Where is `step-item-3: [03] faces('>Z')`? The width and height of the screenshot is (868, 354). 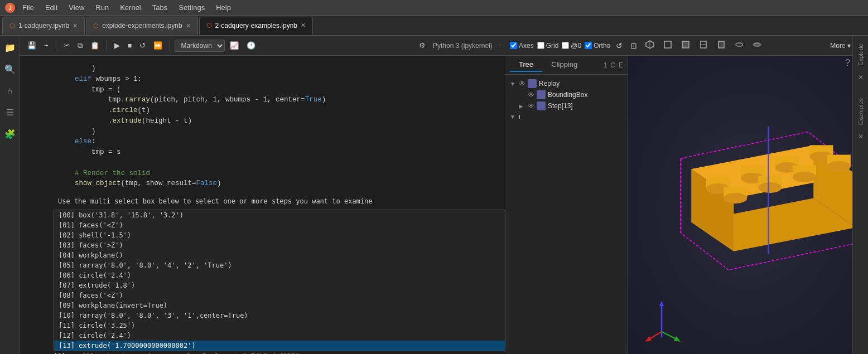 step-item-3: [03] faces('>Z') is located at coordinates (279, 245).